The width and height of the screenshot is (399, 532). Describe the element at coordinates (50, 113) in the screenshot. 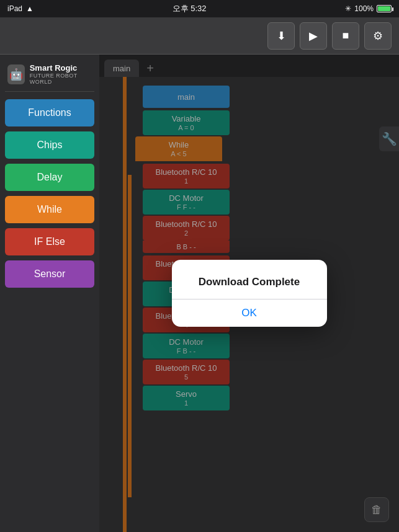

I see `sidebar-btn-functions: Functions` at that location.